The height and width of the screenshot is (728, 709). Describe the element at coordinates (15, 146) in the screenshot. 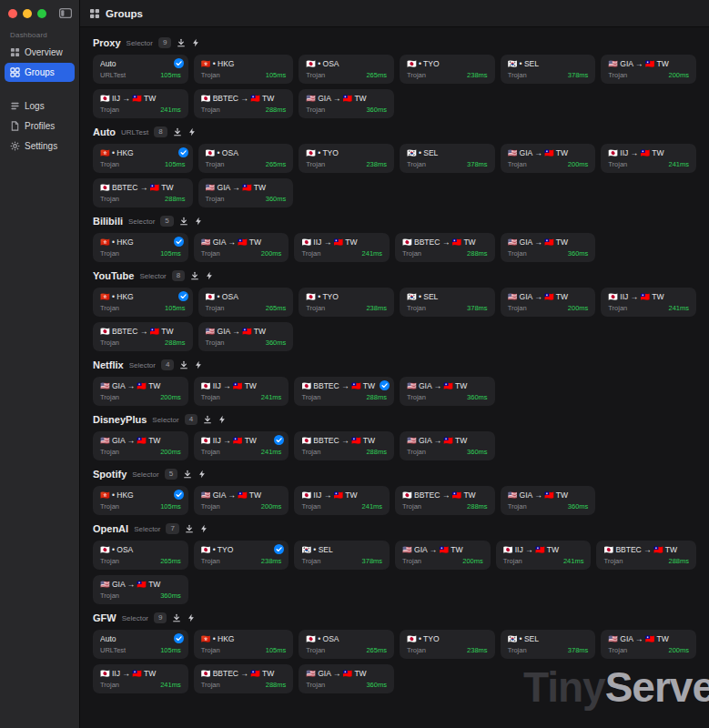

I see `settings-icon` at that location.